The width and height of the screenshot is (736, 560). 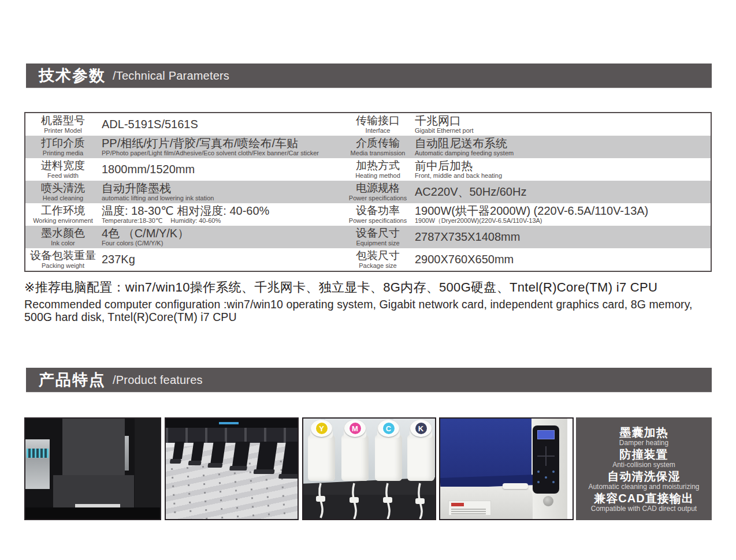 I want to click on spec-value: 千兆网口 Gigabit Ethernet port, so click(x=562, y=125).